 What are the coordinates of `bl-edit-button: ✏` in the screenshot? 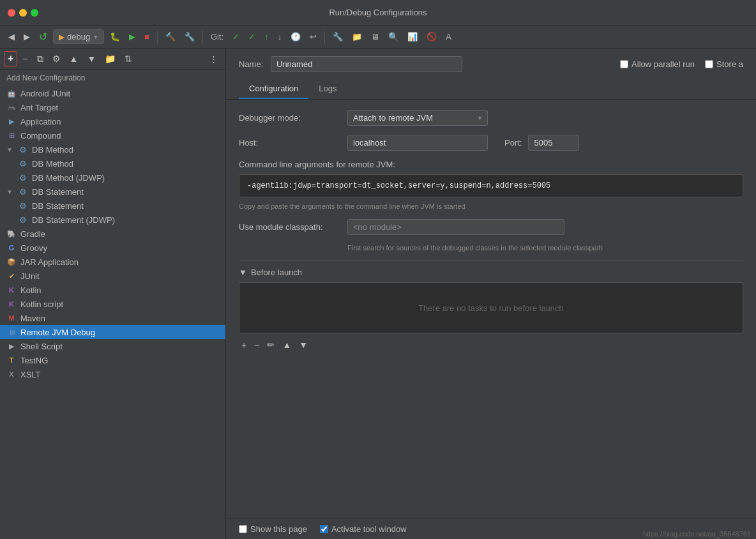 It's located at (271, 345).